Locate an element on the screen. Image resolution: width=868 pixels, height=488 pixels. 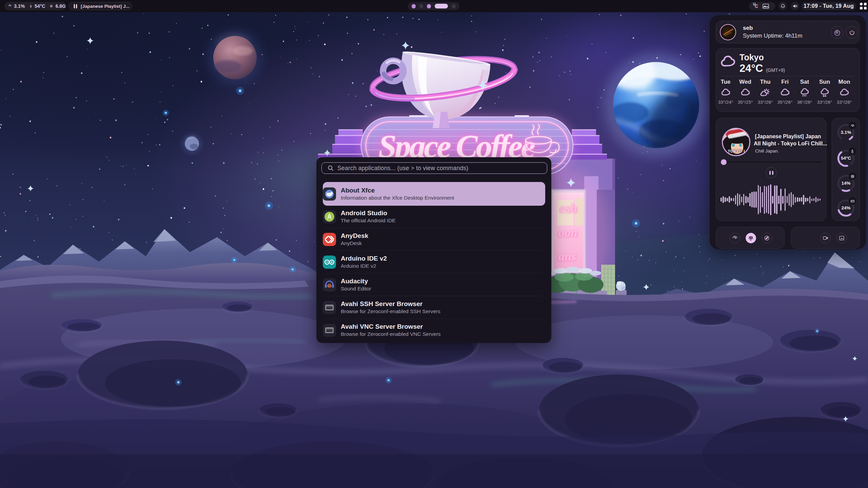
svg-text: esh is located at coordinates (569, 208).